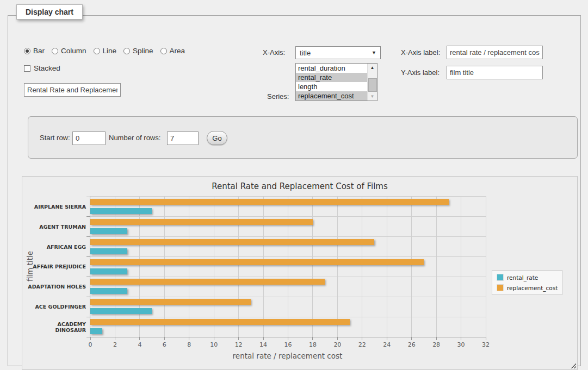 This screenshot has height=370, width=588. I want to click on legend-label: rental_rate, so click(522, 278).